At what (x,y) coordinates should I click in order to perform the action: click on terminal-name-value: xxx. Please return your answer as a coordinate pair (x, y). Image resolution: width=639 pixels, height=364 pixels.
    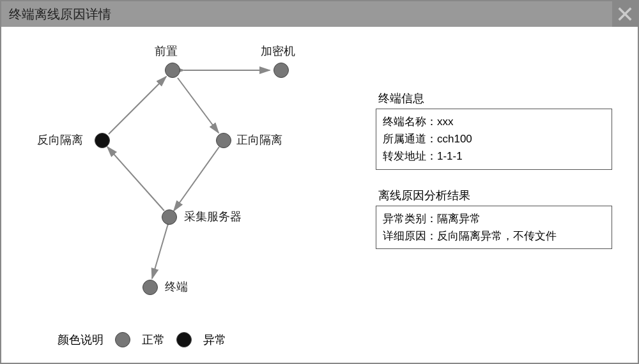
    Looking at the image, I should click on (445, 121).